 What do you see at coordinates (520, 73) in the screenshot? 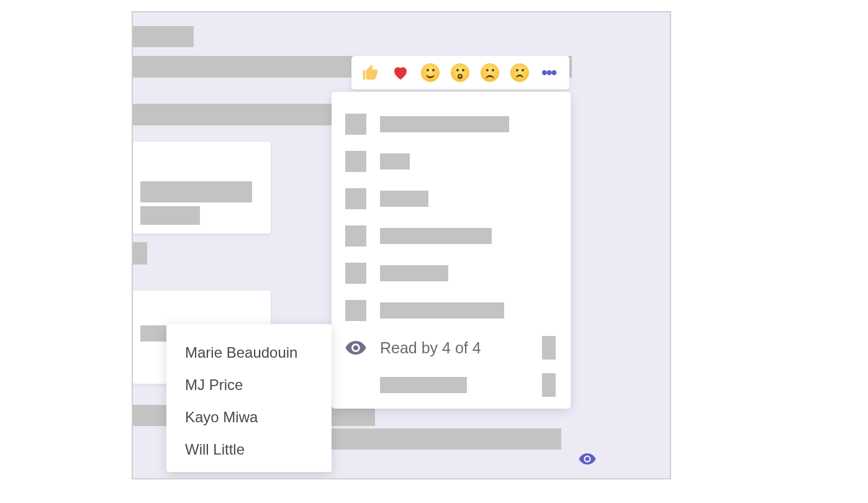
I see `reaction-angry` at bounding box center [520, 73].